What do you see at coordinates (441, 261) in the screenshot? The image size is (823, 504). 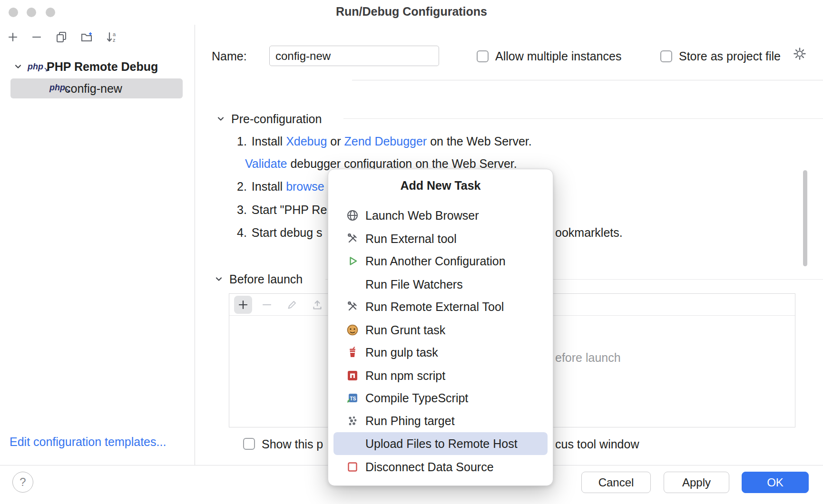 I see `menu-item-run-another-configuration: Run Another Configuration` at bounding box center [441, 261].